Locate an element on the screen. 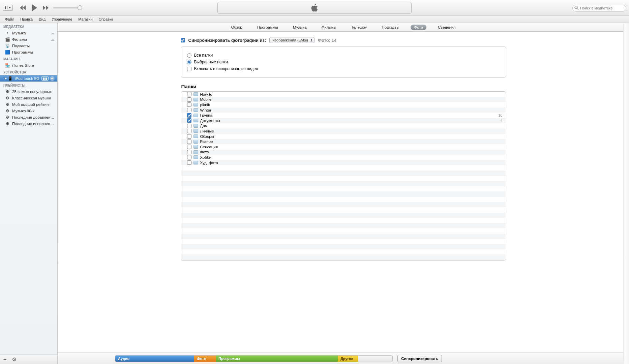  sidebar-item: ⚙25 самых популярных is located at coordinates (29, 92).